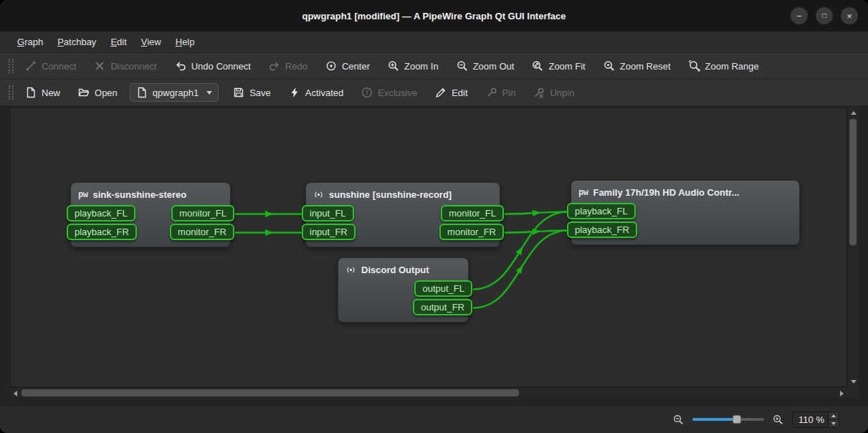 The height and width of the screenshot is (433, 868). I want to click on minimize-button: −, so click(799, 16).